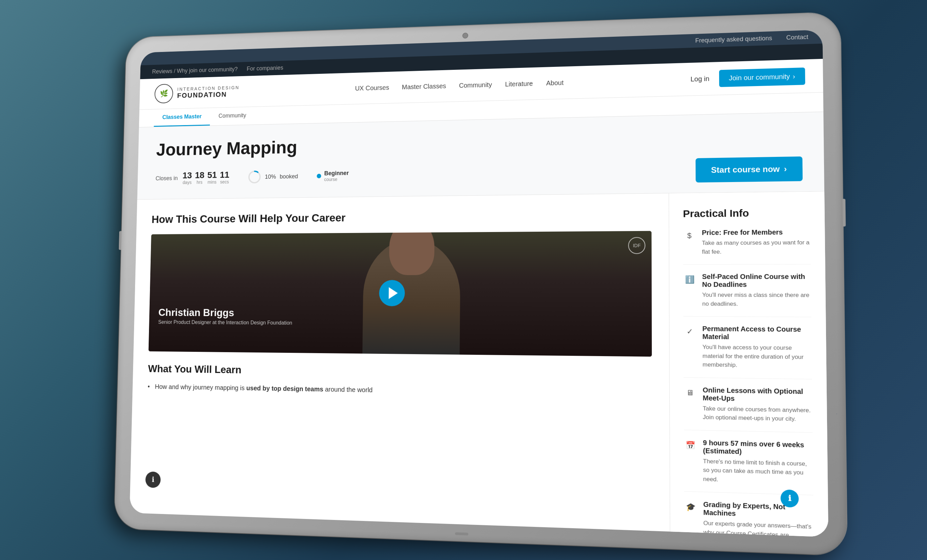  Describe the element at coordinates (748, 352) in the screenshot. I see `info-item-access: ✓ Permanent Access to Course Material Yo…` at that location.